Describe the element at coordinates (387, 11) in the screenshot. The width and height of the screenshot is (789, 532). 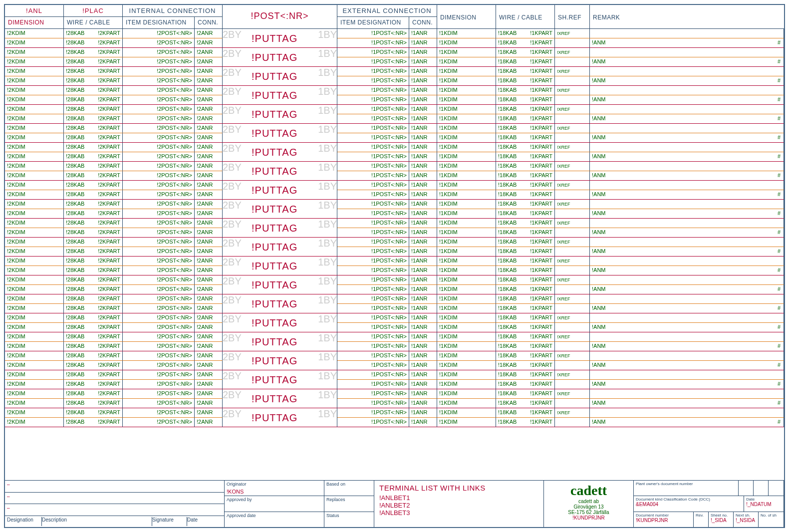
I see `hdr-external: EXTERNAL CONNECTION` at that location.